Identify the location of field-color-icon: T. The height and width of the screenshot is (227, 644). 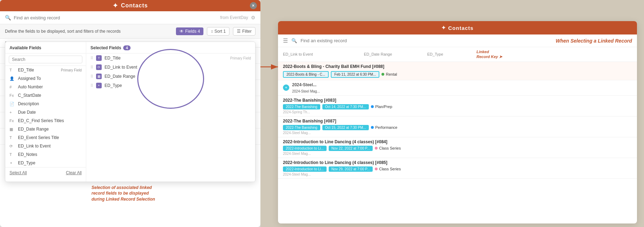
(99, 58).